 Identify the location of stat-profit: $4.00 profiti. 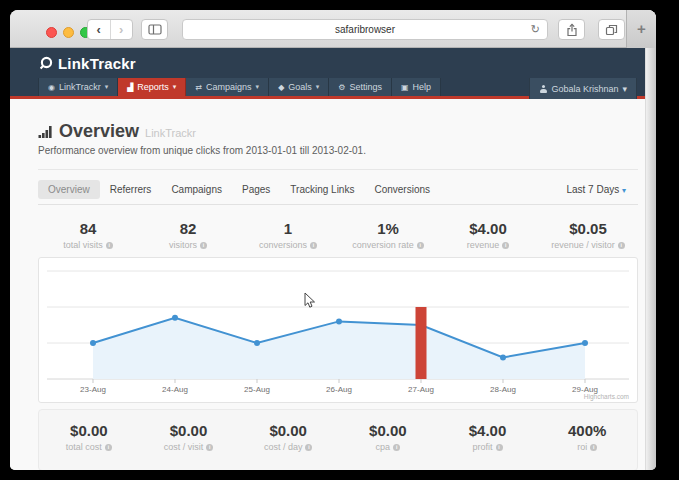
(488, 446).